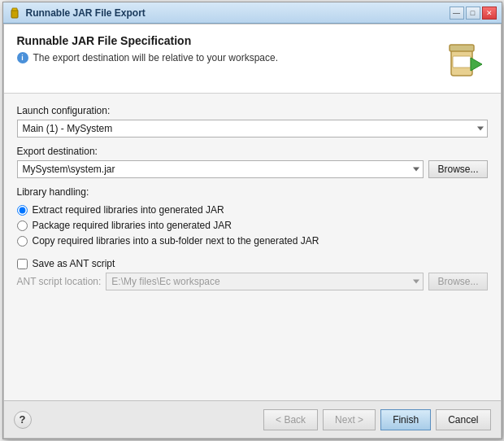  I want to click on footer-left: ?, so click(23, 420).